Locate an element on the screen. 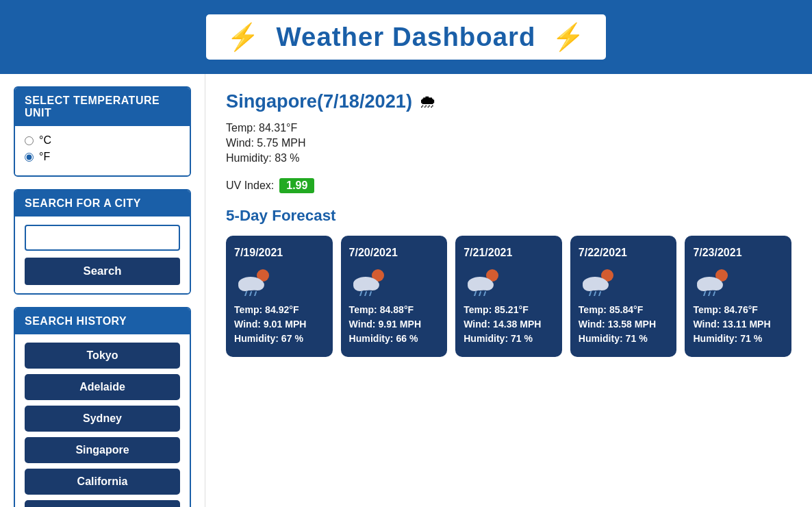 This screenshot has height=507, width=812. history-item: Singapore is located at coordinates (103, 450).